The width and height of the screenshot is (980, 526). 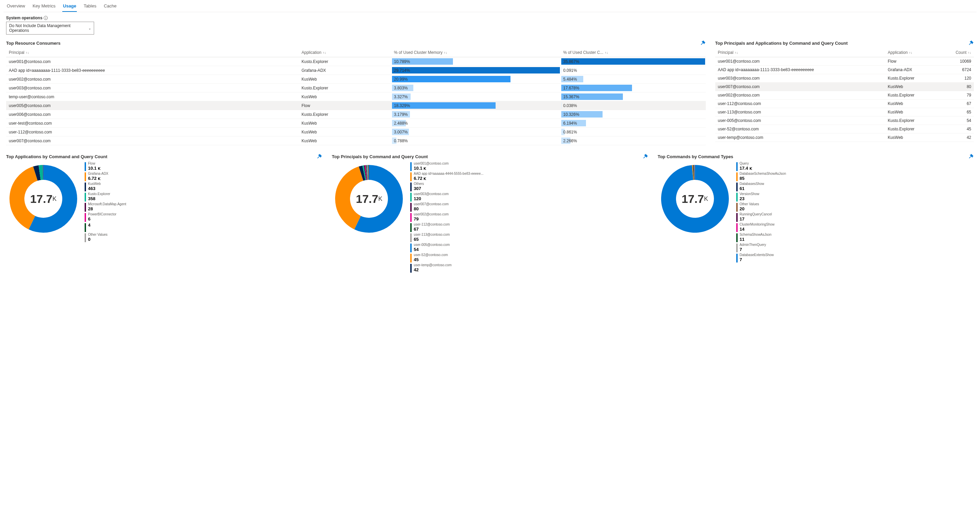 What do you see at coordinates (431, 209) in the screenshot?
I see `legend-value: 80` at bounding box center [431, 209].